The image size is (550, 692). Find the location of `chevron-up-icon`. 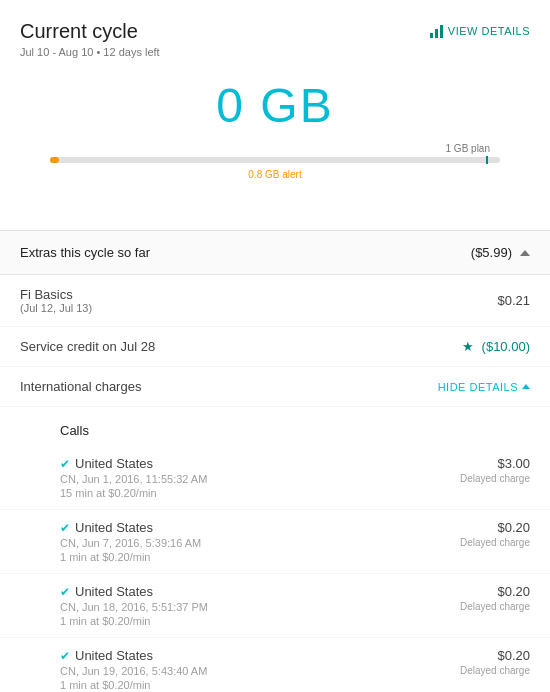

chevron-up-icon is located at coordinates (526, 386).